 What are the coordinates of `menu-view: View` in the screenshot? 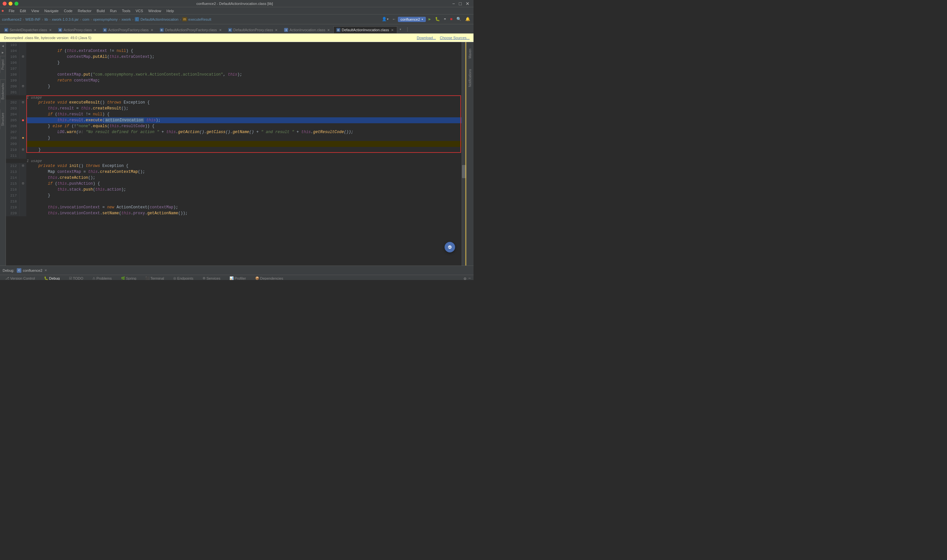 It's located at (35, 11).